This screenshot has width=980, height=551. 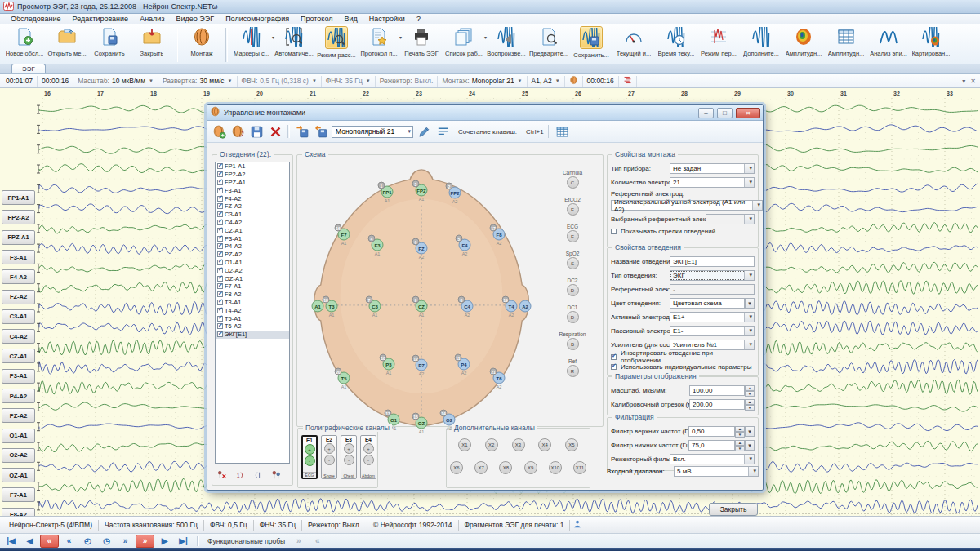 What do you see at coordinates (321, 131) in the screenshot?
I see `import-montage-button` at bounding box center [321, 131].